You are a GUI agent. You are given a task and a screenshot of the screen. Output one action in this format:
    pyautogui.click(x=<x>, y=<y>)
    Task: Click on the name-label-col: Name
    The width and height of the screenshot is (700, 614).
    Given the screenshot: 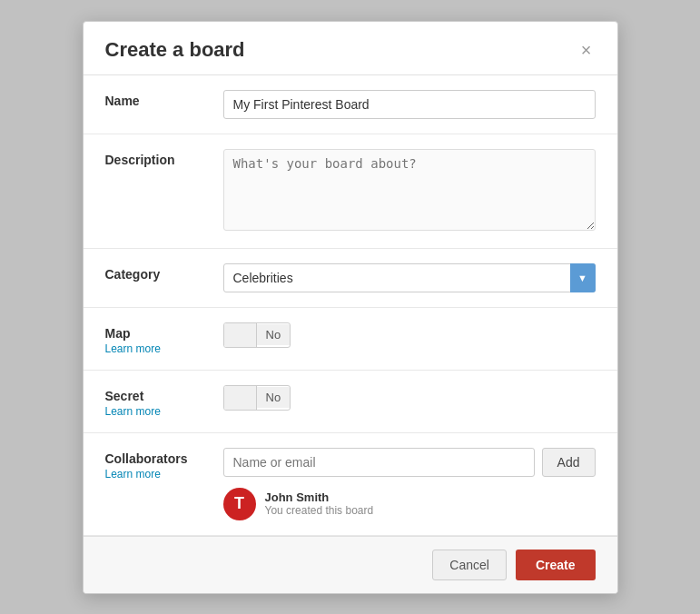 What is the action you would take?
    pyautogui.click(x=164, y=99)
    